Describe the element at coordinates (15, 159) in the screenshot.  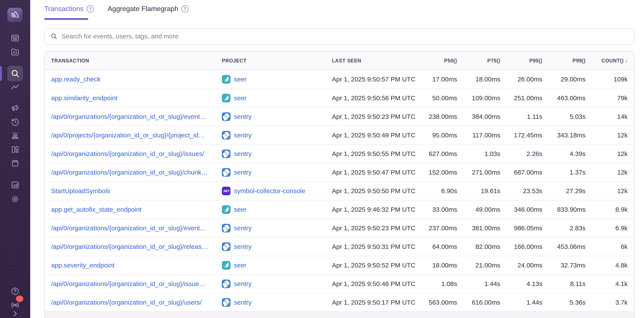
I see `sidebar` at that location.